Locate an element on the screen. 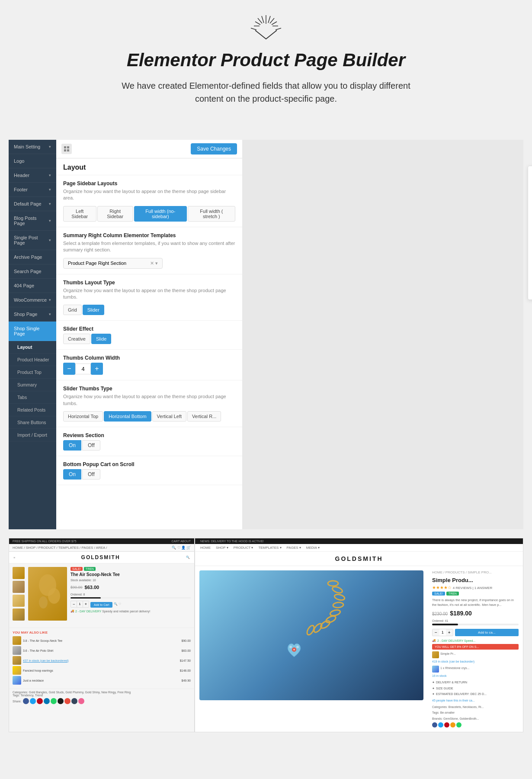 Image resolution: width=532 pixels, height=779 pixels. vertical-left-btn: Vertical Left is located at coordinates (170, 416).